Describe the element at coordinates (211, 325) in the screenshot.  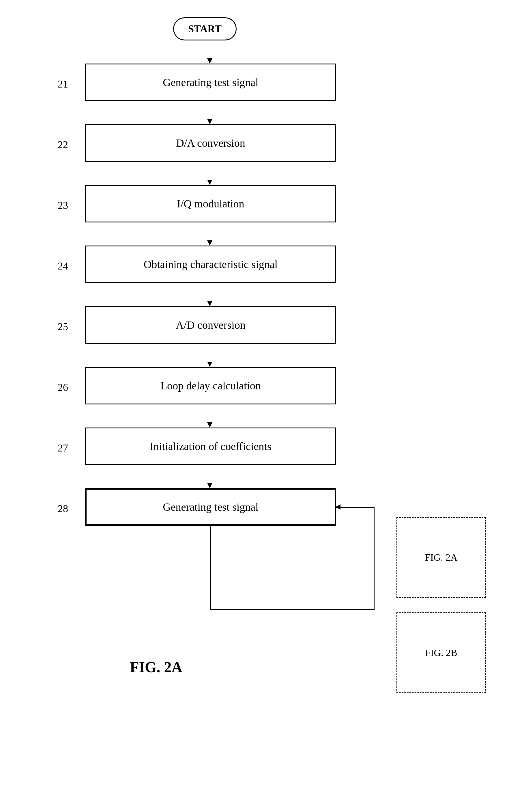
I see `flow-box-25-label: A/D conversion` at that location.